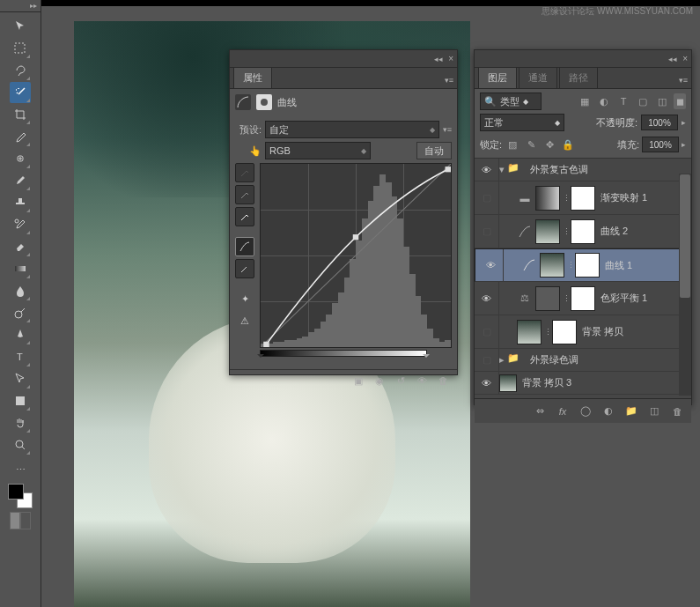 Image resolution: width=700 pixels, height=607 pixels. Describe the element at coordinates (253, 78) in the screenshot. I see `tab-properties: 属性` at that location.